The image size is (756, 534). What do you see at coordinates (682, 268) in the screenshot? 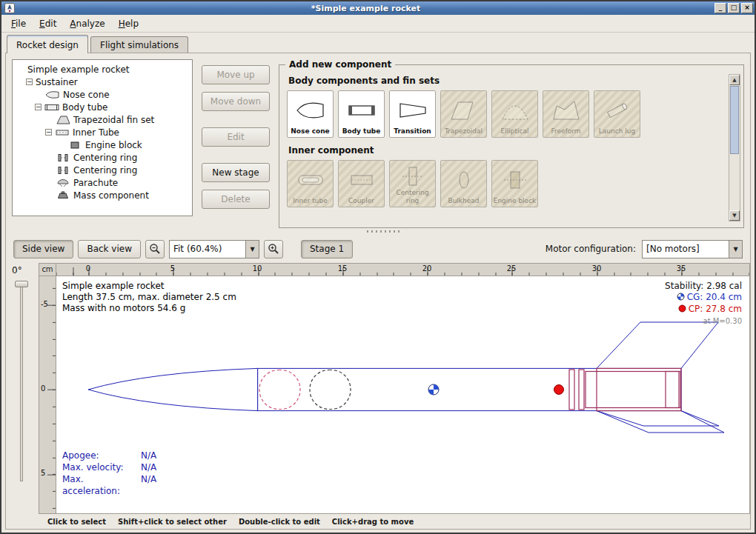
I see `ruler-tick-label: 35` at bounding box center [682, 268].